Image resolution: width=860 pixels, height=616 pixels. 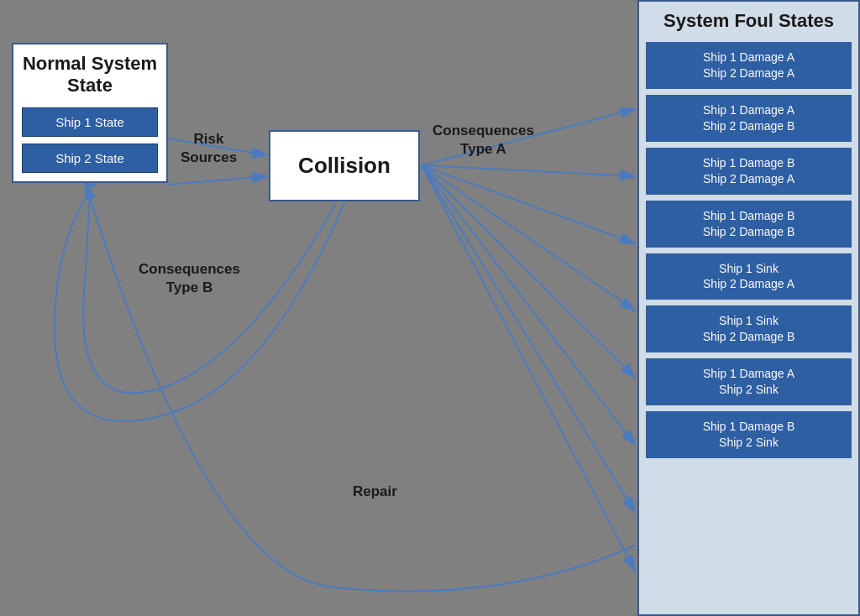 What do you see at coordinates (749, 118) in the screenshot?
I see `foul-state-item-2: Ship 1 Damage AShip 2 Damage B` at bounding box center [749, 118].